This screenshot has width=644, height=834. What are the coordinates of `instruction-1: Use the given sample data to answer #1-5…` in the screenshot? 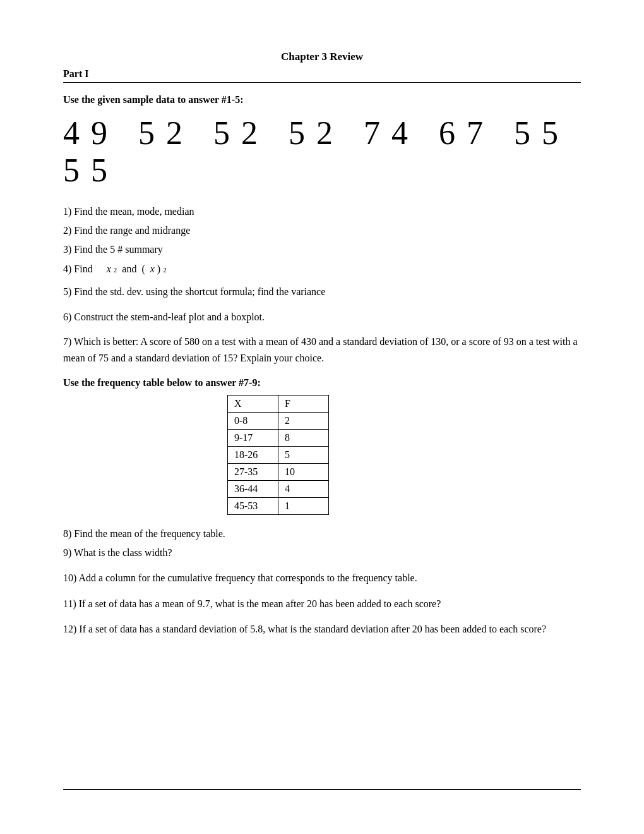 It's located at (322, 100).